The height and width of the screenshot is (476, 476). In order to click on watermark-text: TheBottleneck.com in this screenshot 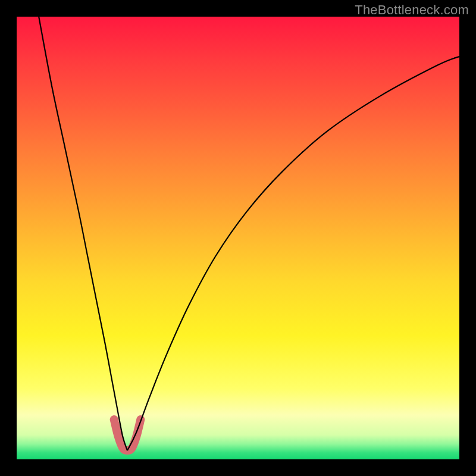, I will do `click(412, 10)`.